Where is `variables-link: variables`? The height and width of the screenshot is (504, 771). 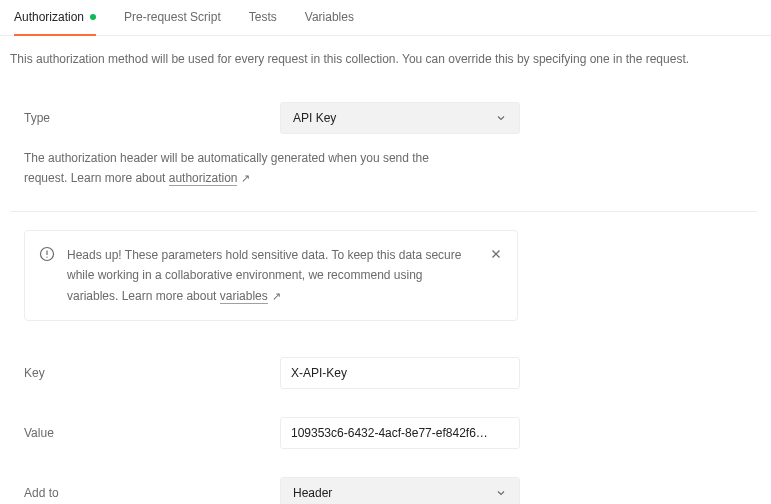
variables-link: variables is located at coordinates (244, 296).